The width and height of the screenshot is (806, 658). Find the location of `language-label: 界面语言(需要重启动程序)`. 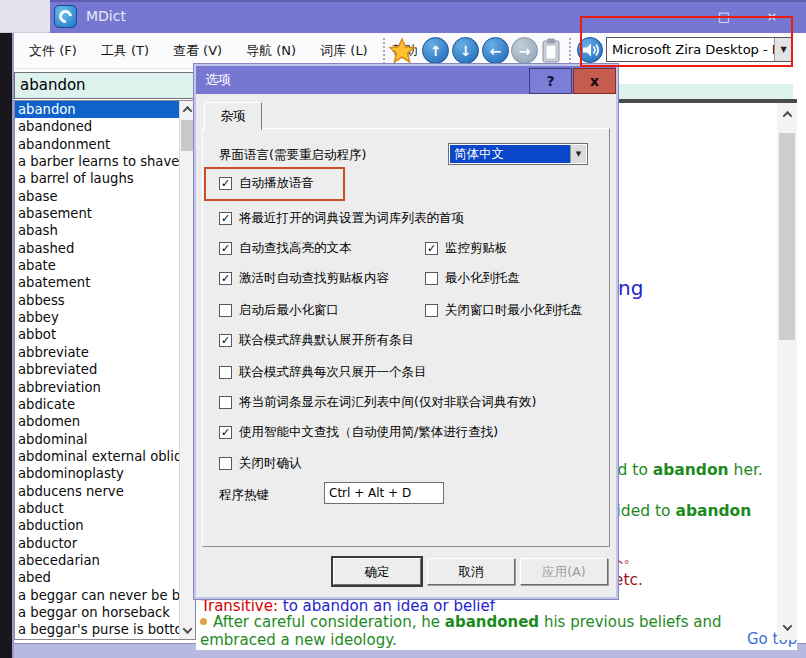

language-label: 界面语言(需要重启动程序) is located at coordinates (292, 156).